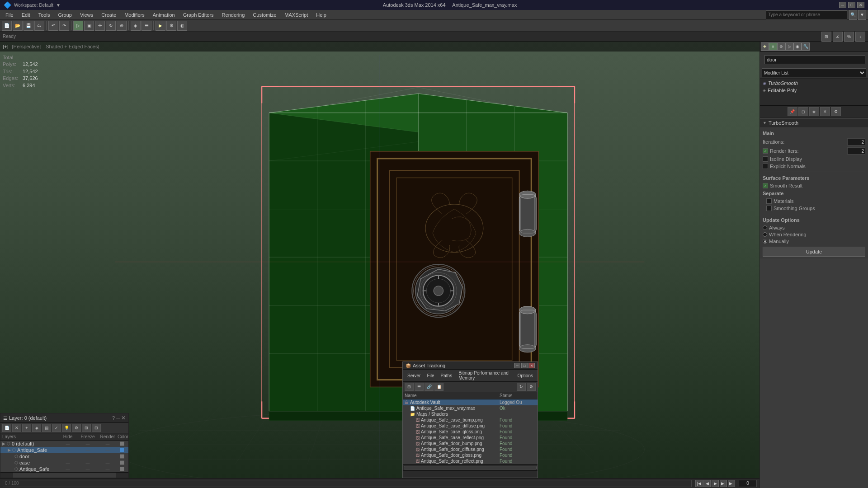  What do you see at coordinates (814, 73) in the screenshot?
I see `modifier-list-dropdown: Modifier List` at bounding box center [814, 73].